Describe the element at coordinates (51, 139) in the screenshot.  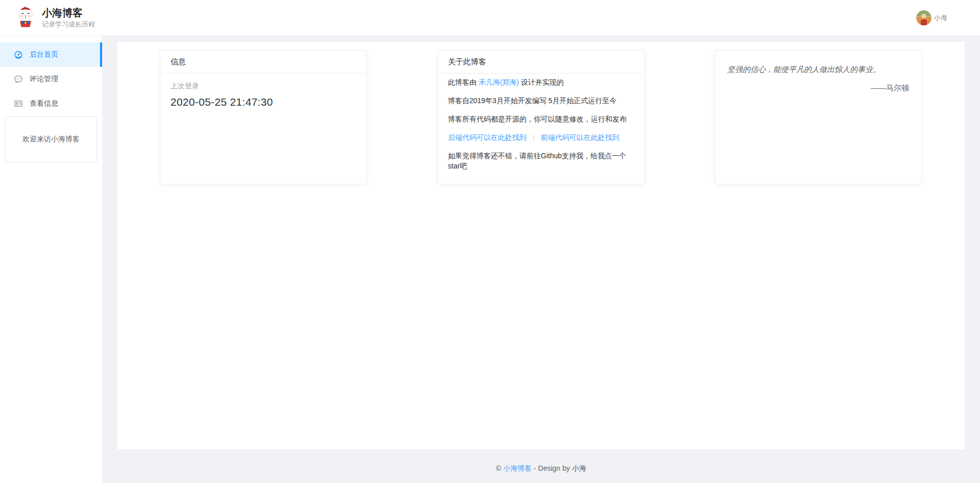
I see `welcome-text: 欢迎来访小海博客` at that location.